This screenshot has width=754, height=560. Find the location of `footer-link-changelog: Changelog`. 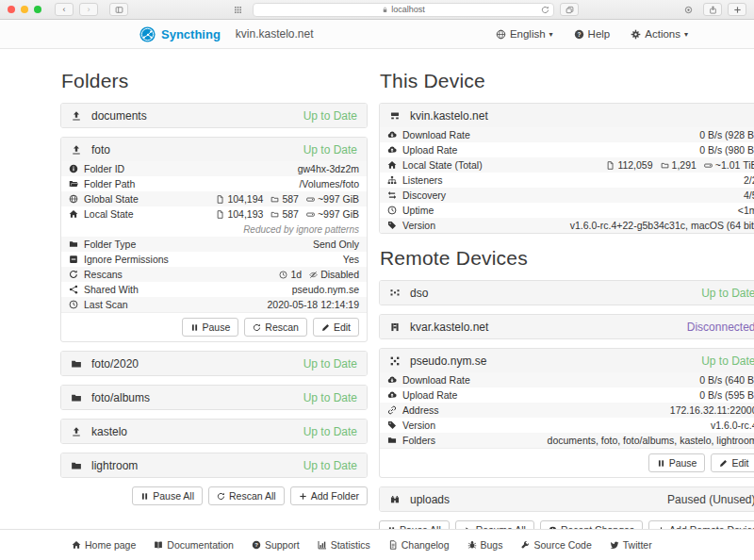

footer-link-changelog: Changelog is located at coordinates (418, 545).